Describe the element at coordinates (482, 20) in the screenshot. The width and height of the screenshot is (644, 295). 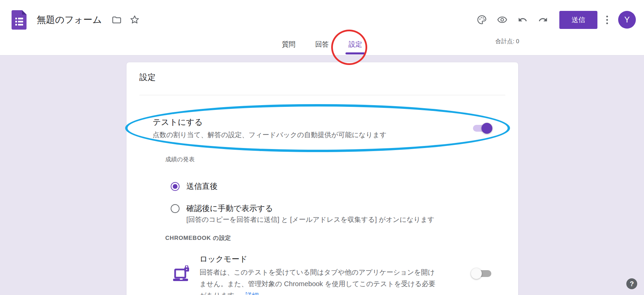
I see `customize-theme-button` at that location.